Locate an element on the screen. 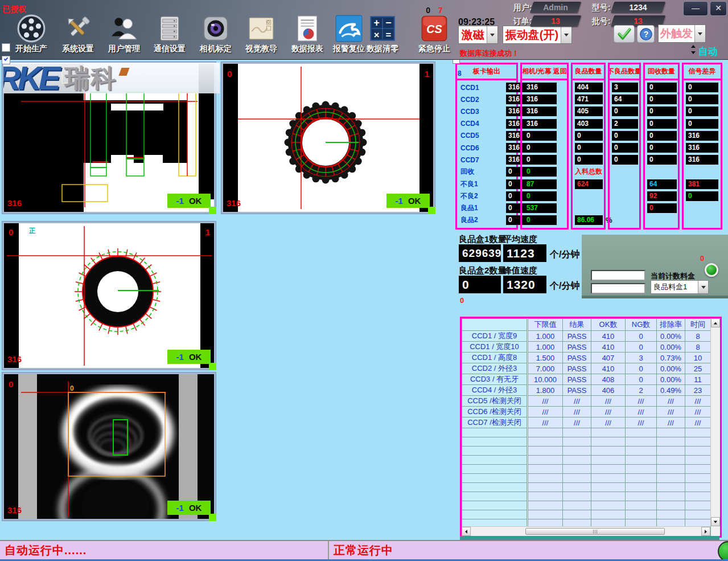  table-row: CCD5 /检测关闭////////////////// is located at coordinates (586, 401).